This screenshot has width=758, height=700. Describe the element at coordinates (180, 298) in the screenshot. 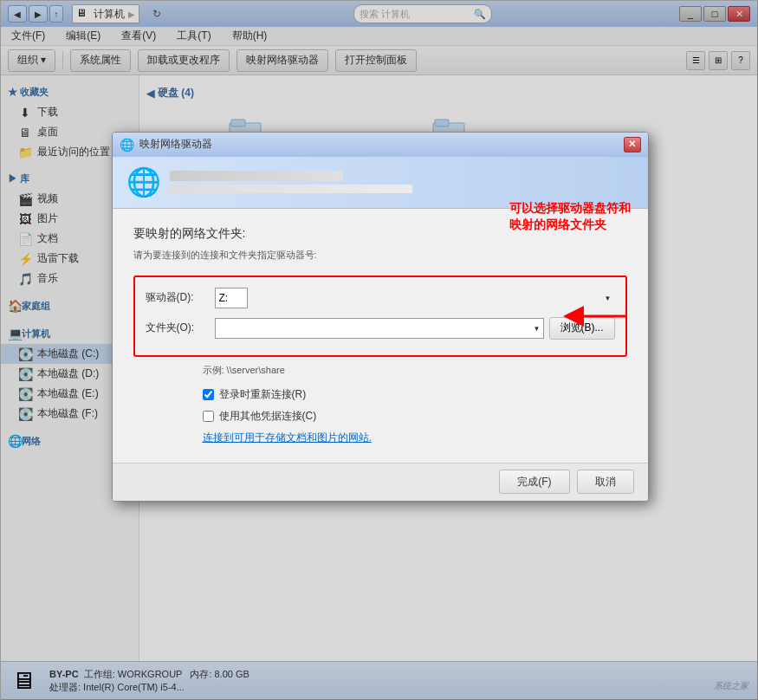

I see `drive-label: 驱动器(D):` at that location.